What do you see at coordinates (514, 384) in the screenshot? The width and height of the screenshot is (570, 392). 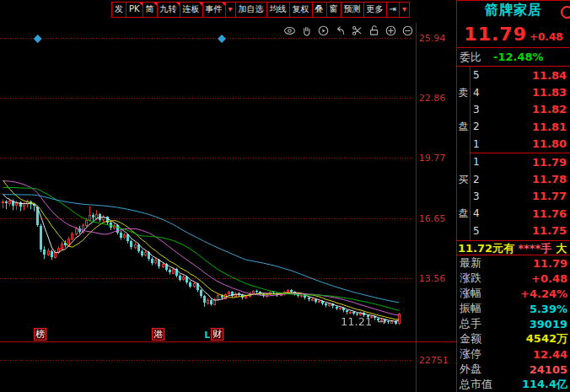 I see `stat-market-cap: 总市值114.4亿` at bounding box center [514, 384].